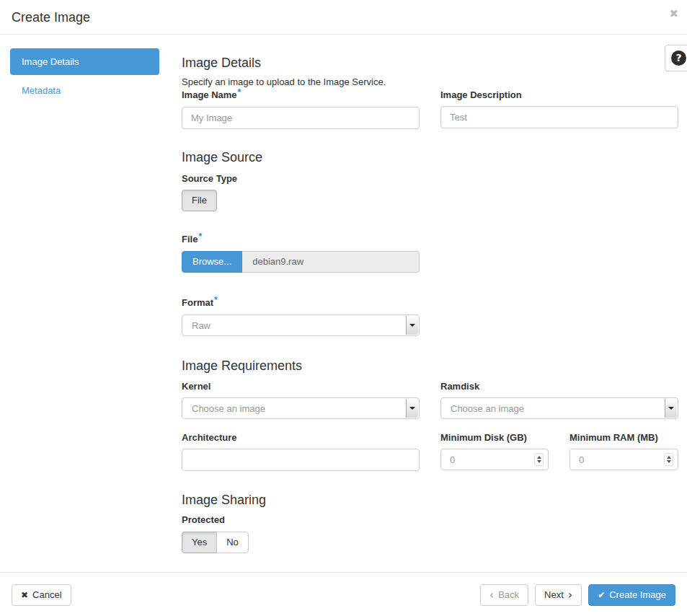 This screenshot has height=616, width=687. What do you see at coordinates (430, 179) in the screenshot?
I see `source-type-label: Source Type` at bounding box center [430, 179].